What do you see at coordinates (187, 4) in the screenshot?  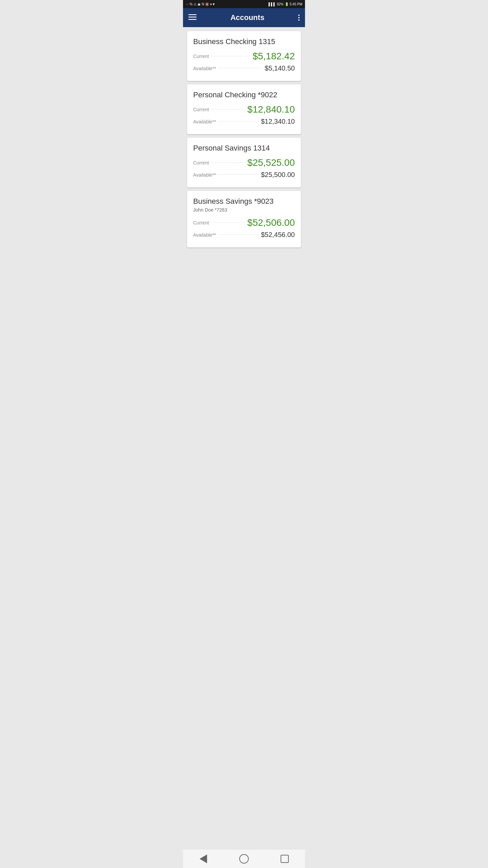 I see `notification-icon: ···` at bounding box center [187, 4].